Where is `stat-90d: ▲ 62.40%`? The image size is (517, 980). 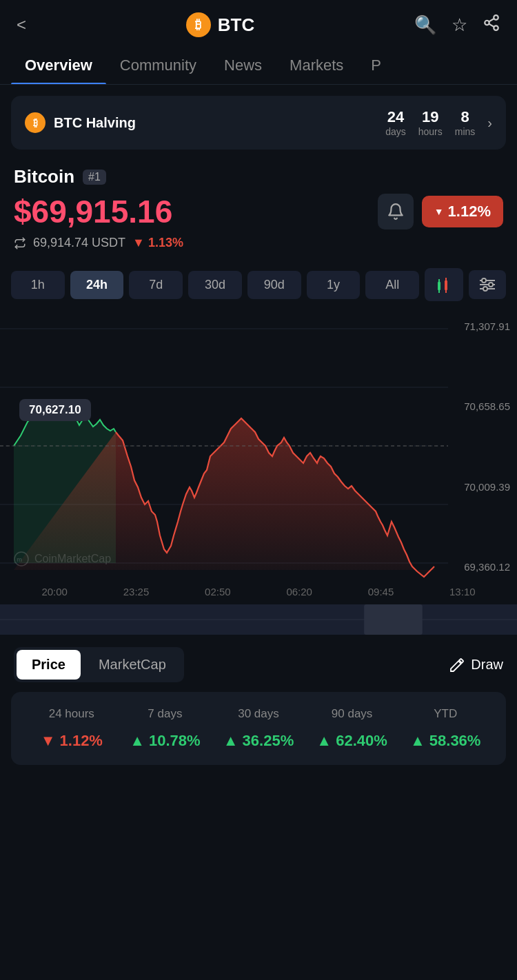 stat-90d: ▲ 62.40% is located at coordinates (352, 741).